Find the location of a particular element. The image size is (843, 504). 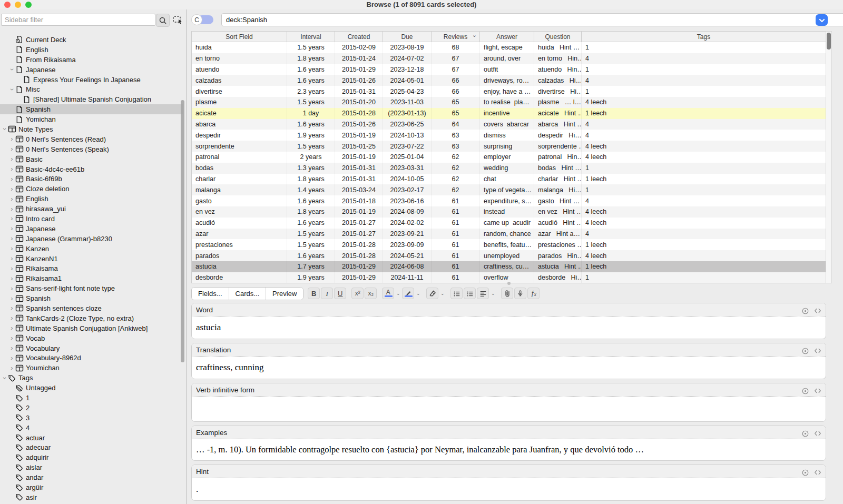

preview-button: Preview is located at coordinates (285, 294).